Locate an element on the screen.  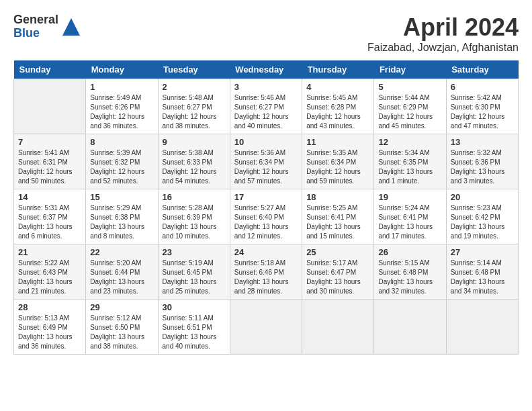
day-number: 24 is located at coordinates (266, 253).